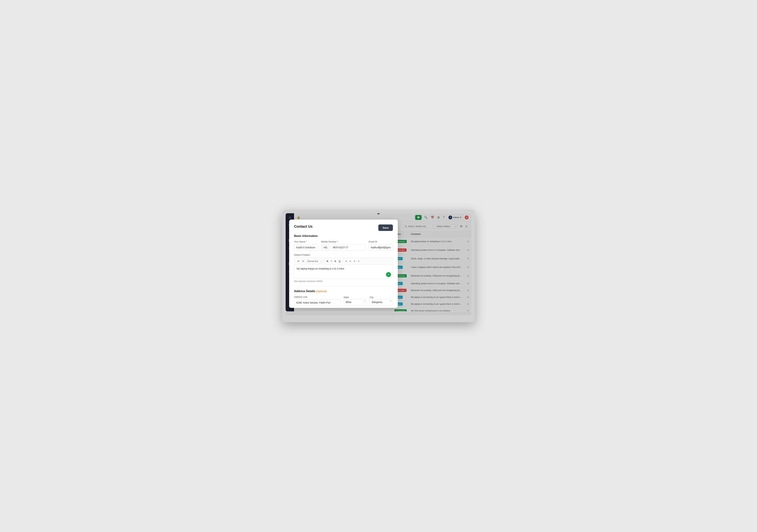  What do you see at coordinates (298, 261) in the screenshot?
I see `undo-button: ↩` at bounding box center [298, 261].